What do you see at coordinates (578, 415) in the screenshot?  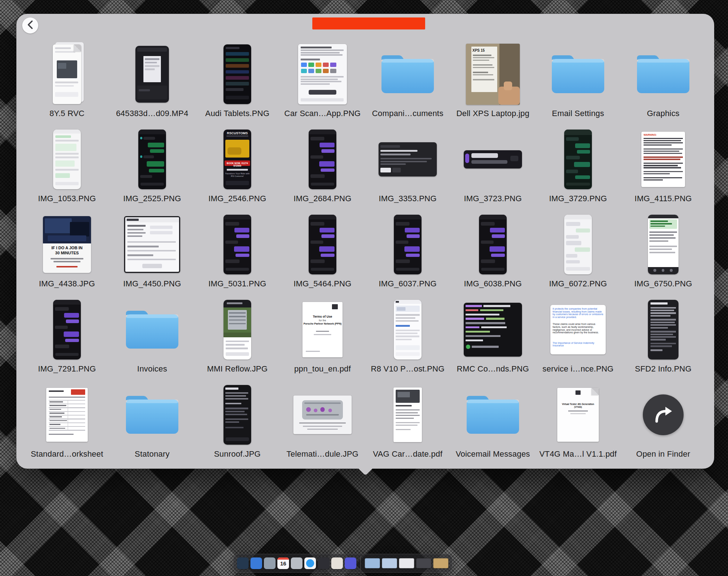 I see `vt4g-ma-l-v1-1-pdf-thumbnail: Virtual Tester 4th Generation (VT4G)` at bounding box center [578, 415].